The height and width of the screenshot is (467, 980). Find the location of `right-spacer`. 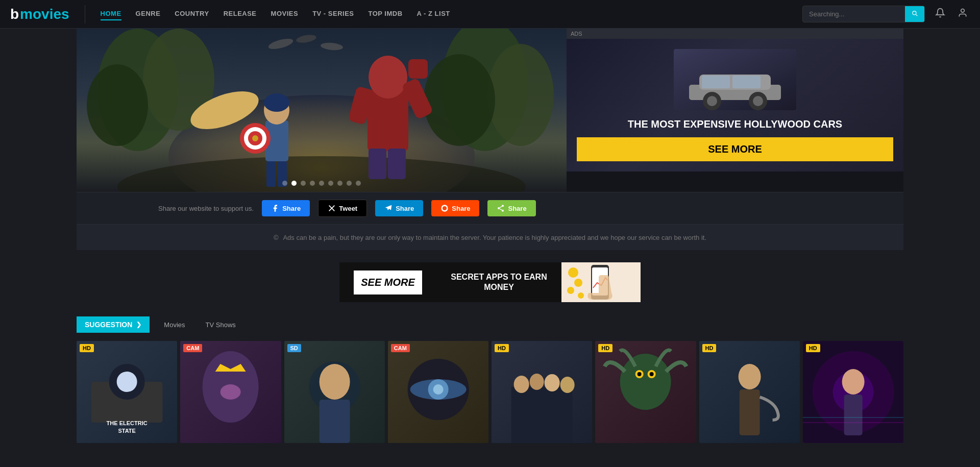

right-spacer is located at coordinates (942, 236).